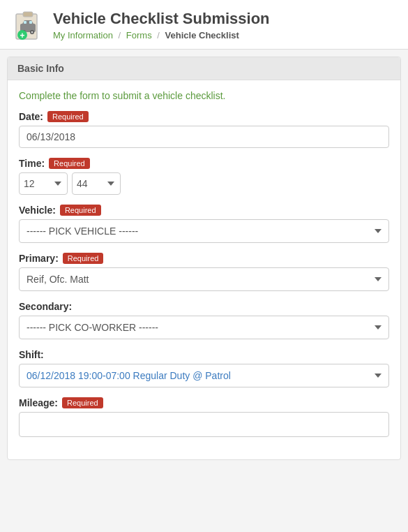  What do you see at coordinates (204, 355) in the screenshot?
I see `shift-label: Shift:` at bounding box center [204, 355].